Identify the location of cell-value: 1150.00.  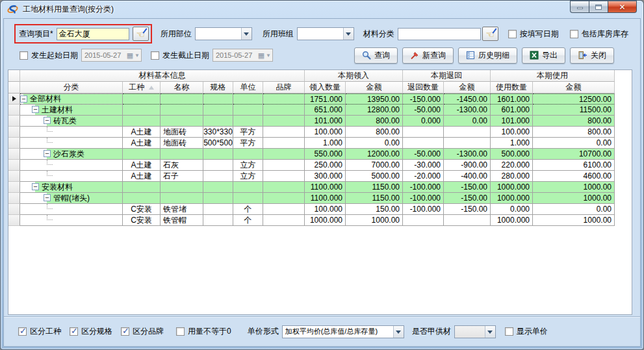
(374, 199).